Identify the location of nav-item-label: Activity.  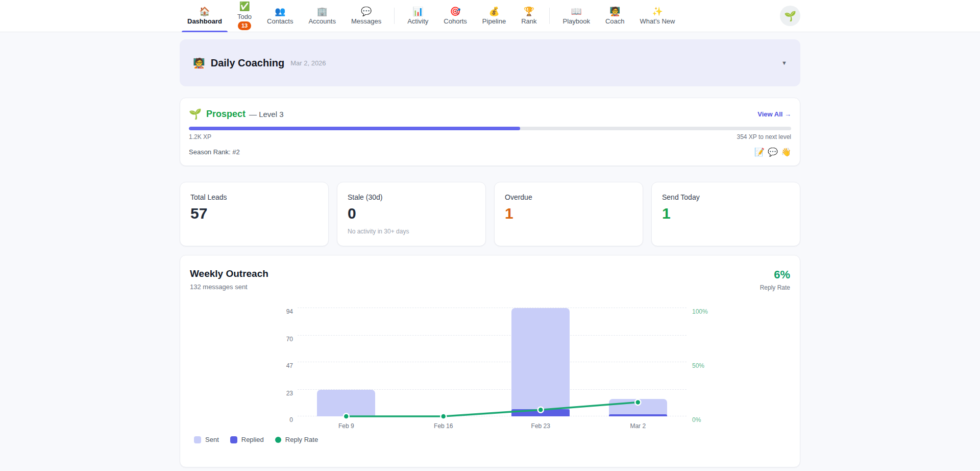
(418, 21).